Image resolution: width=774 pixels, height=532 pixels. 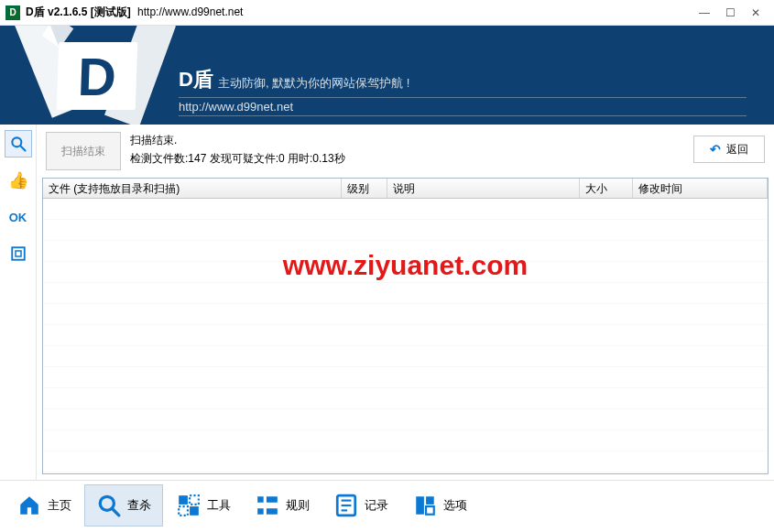 I want to click on col-desc: 说明, so click(x=484, y=189).